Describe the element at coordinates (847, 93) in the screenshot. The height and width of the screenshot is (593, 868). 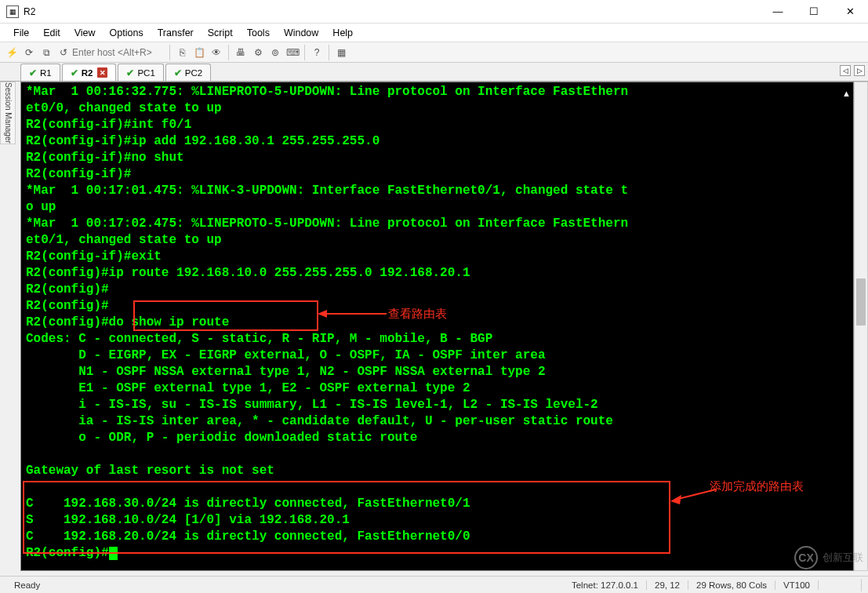
I see `scroll-up-icon: ▲` at that location.